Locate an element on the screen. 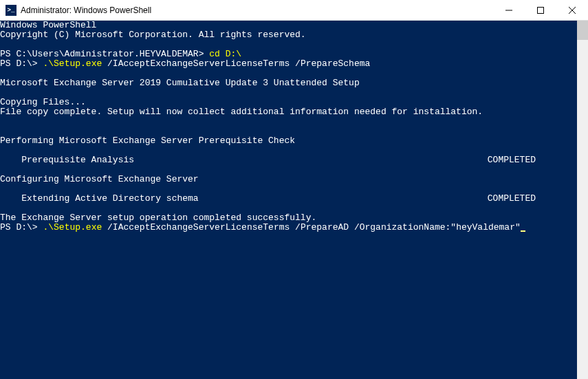 Image resolution: width=588 pixels, height=379 pixels. icon-glyph: >_ is located at coordinates (11, 10).